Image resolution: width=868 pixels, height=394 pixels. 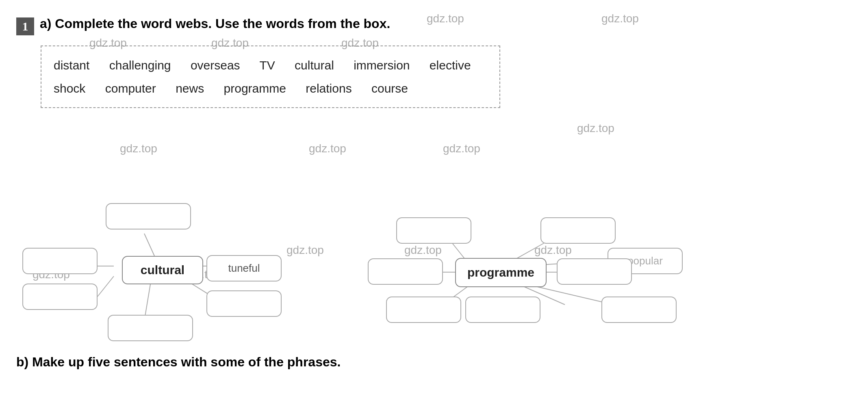 What do you see at coordinates (215, 24) in the screenshot?
I see `task-instruction: a) Complete the word webs. Use the words…` at bounding box center [215, 24].